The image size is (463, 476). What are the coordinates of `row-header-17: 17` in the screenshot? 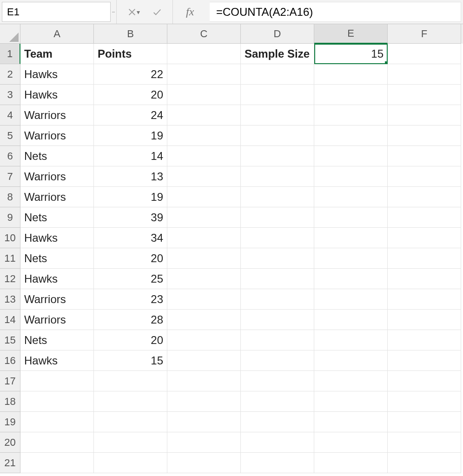 It's located at (10, 381).